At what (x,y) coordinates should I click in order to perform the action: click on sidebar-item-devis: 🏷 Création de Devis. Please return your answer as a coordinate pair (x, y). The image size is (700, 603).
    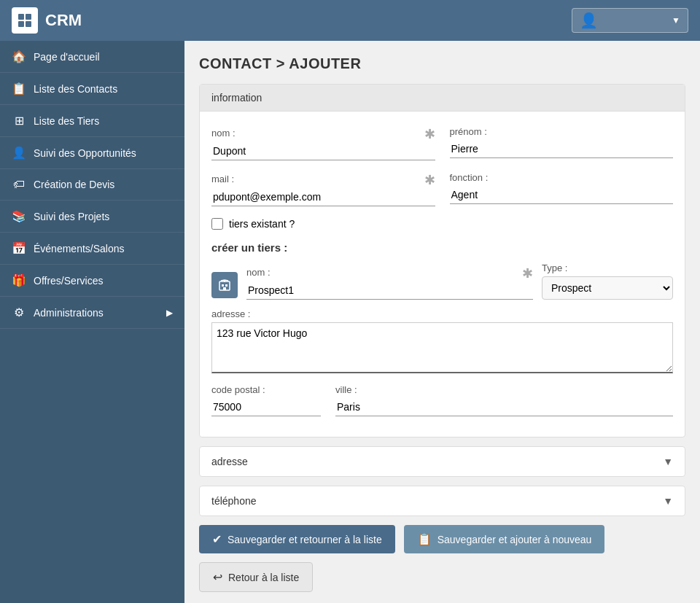
    Looking at the image, I should click on (92, 185).